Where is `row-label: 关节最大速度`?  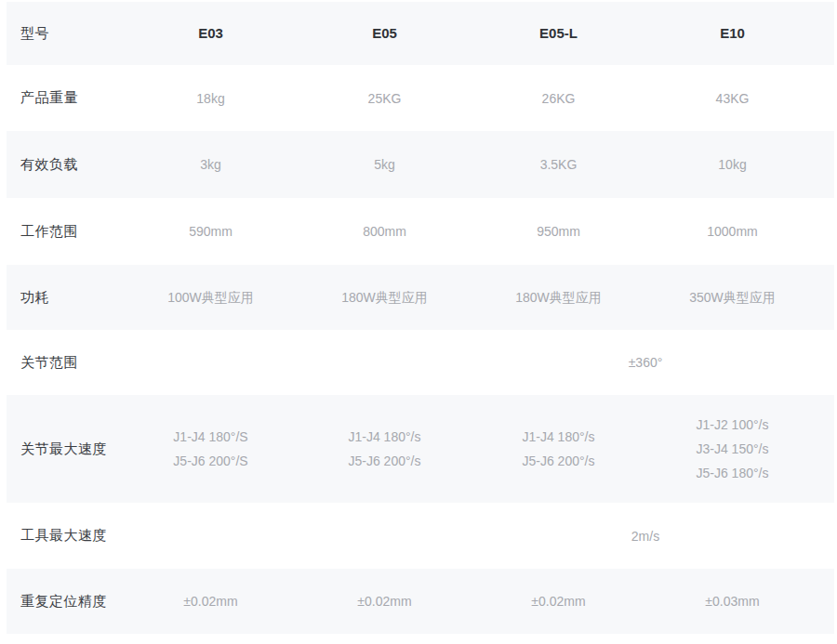
row-label: 关节最大速度 is located at coordinates (65, 450).